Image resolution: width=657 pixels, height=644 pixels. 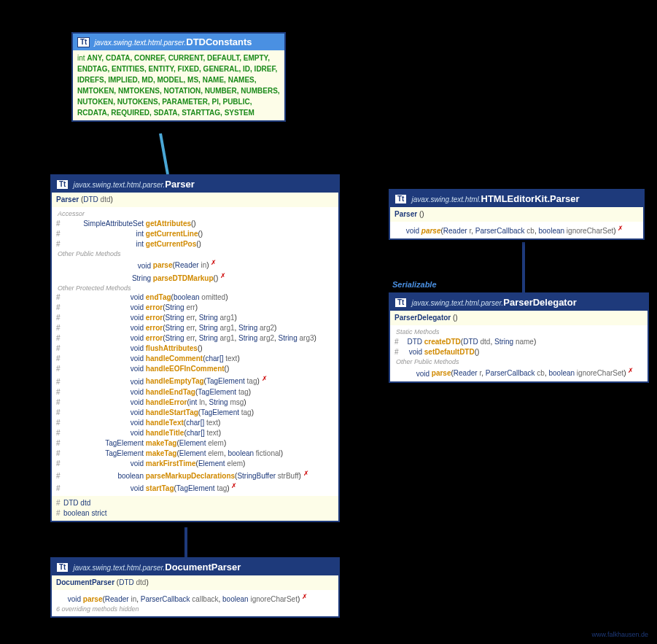 I want to click on methods-body: void parse(Reader r, ParserCallback cb, …, so click(x=516, y=230).